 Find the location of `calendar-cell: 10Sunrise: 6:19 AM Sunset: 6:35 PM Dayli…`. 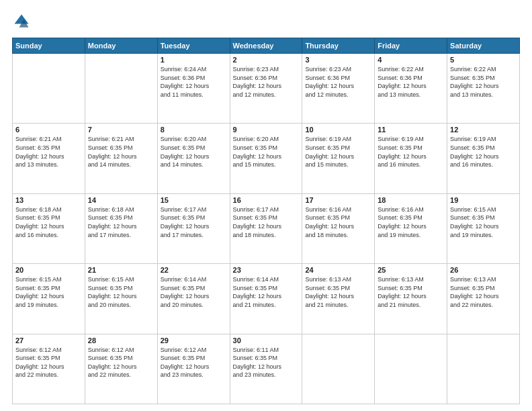

calendar-cell: 10Sunrise: 6:19 AM Sunset: 6:35 PM Dayli… is located at coordinates (339, 158).